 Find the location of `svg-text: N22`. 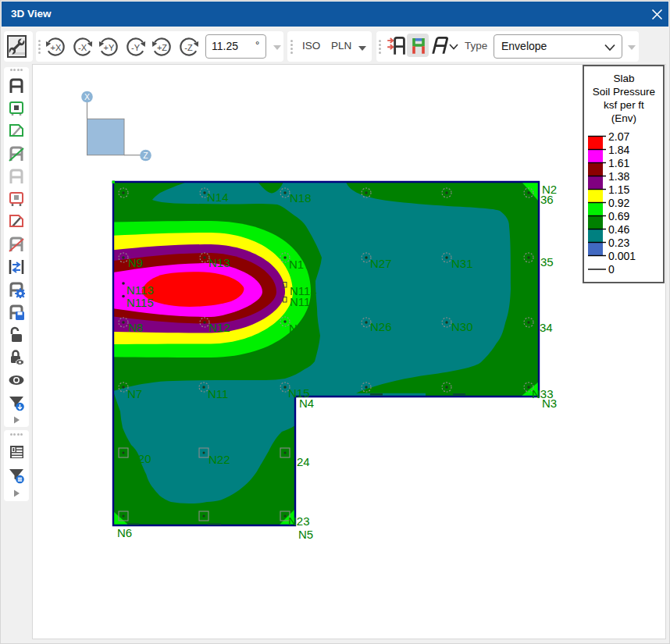

svg-text: N22 is located at coordinates (219, 459).